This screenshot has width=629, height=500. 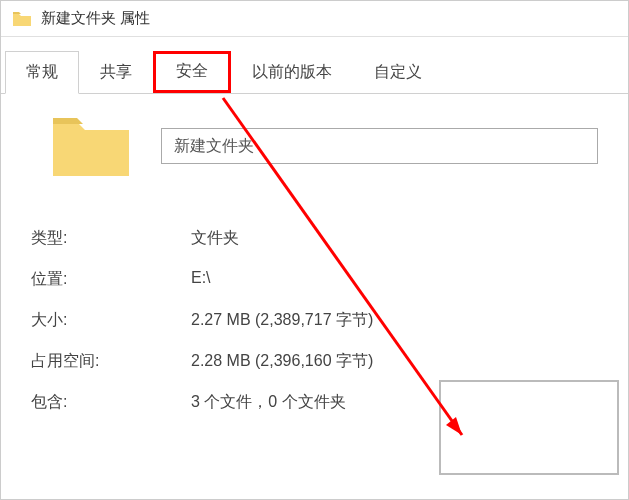 What do you see at coordinates (116, 72) in the screenshot?
I see `tab-sharing: 共享` at bounding box center [116, 72].